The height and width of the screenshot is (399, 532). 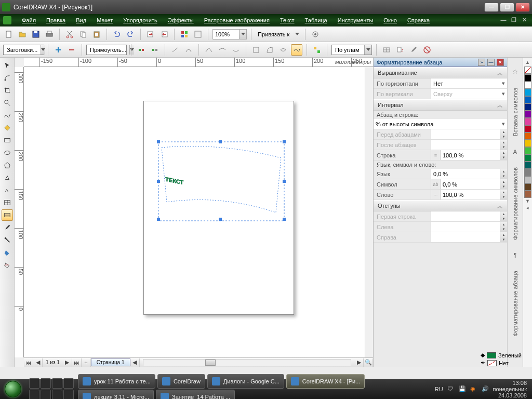 I want to click on clear-envelope-button, so click(x=427, y=50).